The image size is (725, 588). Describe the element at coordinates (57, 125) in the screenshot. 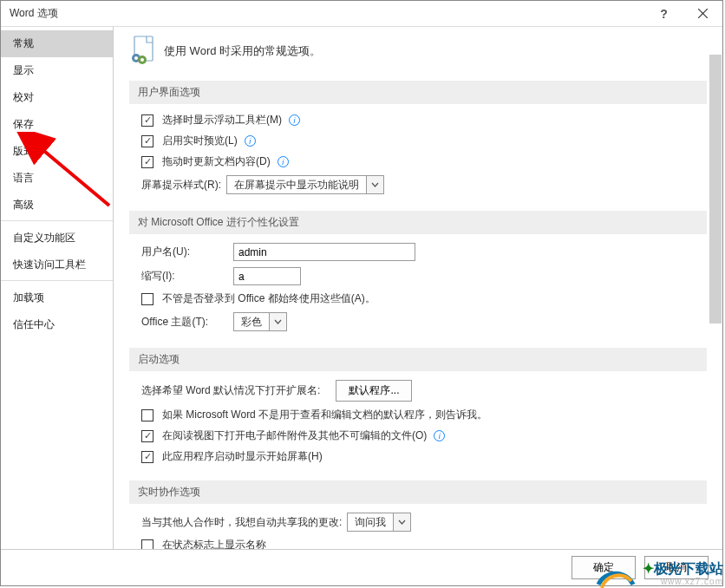

I see `sidebar-item-save: 保存` at that location.